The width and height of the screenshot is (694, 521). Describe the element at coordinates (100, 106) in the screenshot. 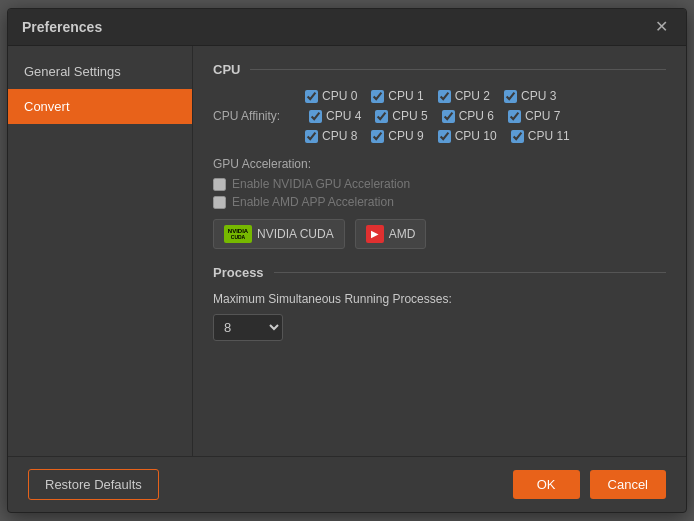

I see `sidebar-item-convert: Convert` at that location.